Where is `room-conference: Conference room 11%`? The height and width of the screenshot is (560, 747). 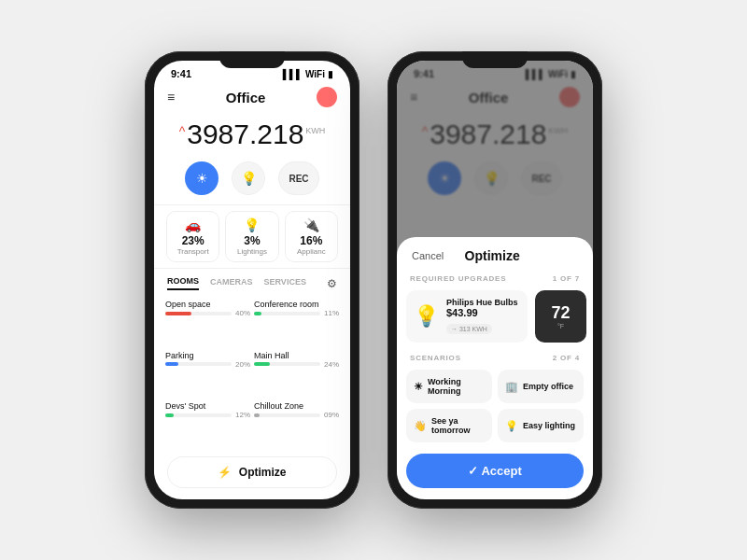 room-conference: Conference room 11% is located at coordinates (297, 321).